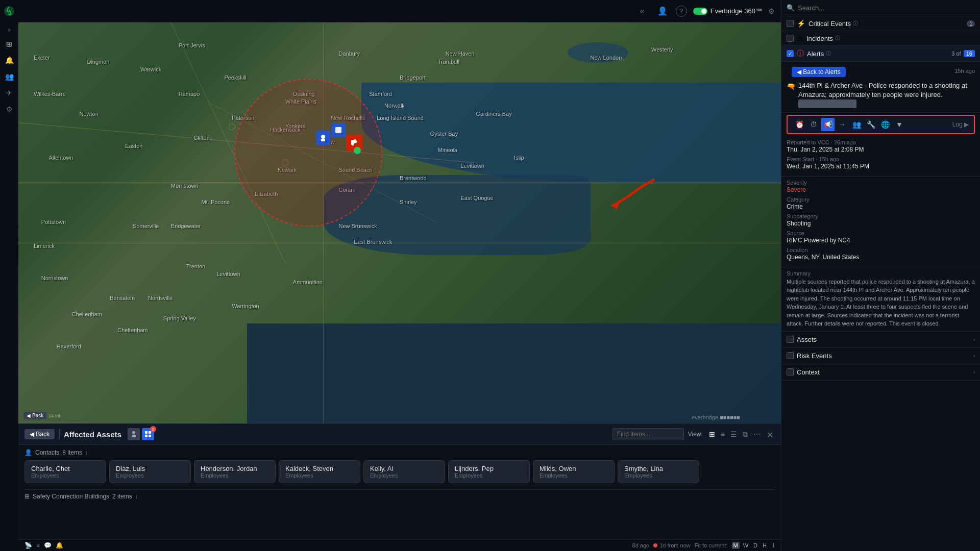 The height and width of the screenshot is (551, 980). What do you see at coordinates (9, 109) in the screenshot?
I see `sidebar-item-settings: ⚙` at bounding box center [9, 109].